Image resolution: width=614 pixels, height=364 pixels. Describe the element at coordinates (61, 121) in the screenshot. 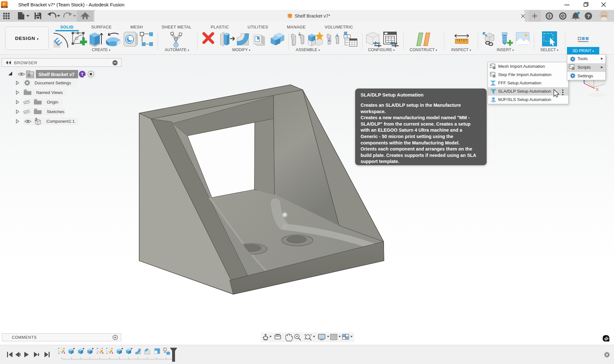

I see `svg-text: Component1:1` at that location.